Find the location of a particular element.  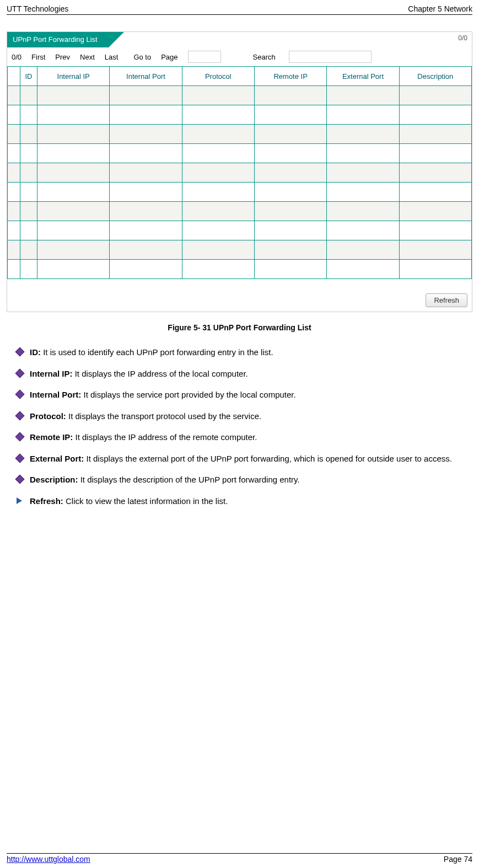

bullet-desc-text: It displays the description of the UPnP … is located at coordinates (189, 480).